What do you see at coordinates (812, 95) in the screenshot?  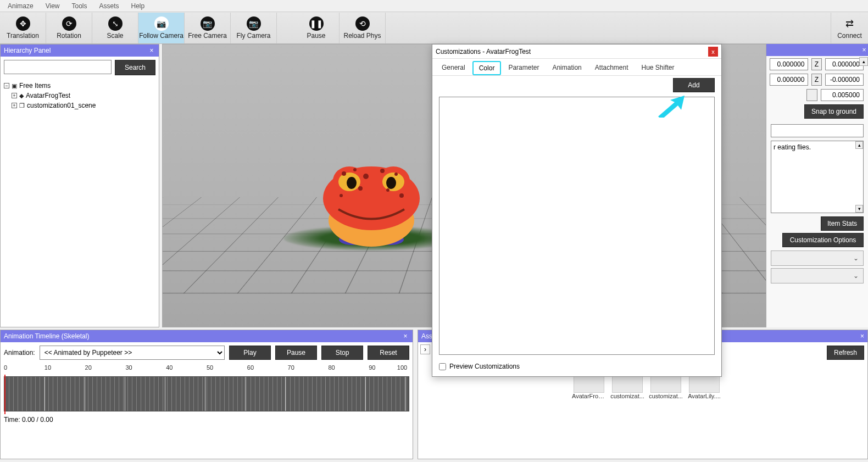 I see `blank-axis-button` at bounding box center [812, 95].